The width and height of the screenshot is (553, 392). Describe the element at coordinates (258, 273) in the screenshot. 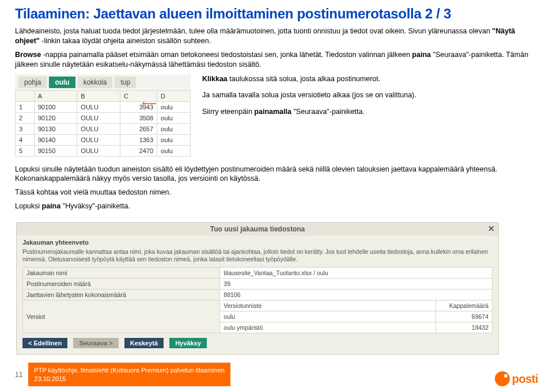

I see `table-row: Jakauman nimi tilausesite_Vantaa_Tuotant…` at that location.